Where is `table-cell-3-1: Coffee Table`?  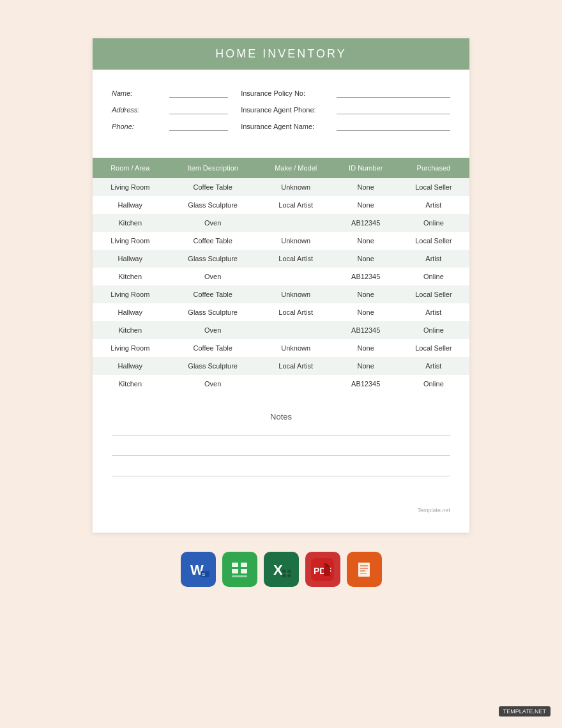
table-cell-3-1: Coffee Table is located at coordinates (212, 241).